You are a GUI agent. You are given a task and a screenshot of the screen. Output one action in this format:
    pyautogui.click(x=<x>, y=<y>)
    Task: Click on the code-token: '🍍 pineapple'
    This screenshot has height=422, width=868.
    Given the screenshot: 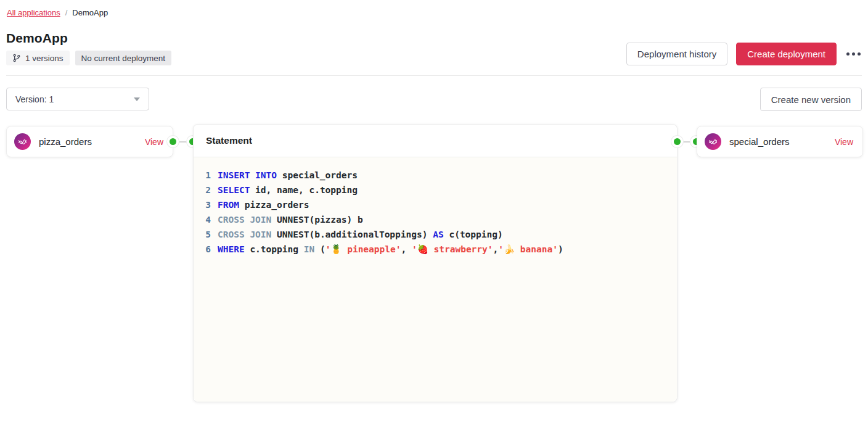 What is the action you would take?
    pyautogui.click(x=364, y=249)
    